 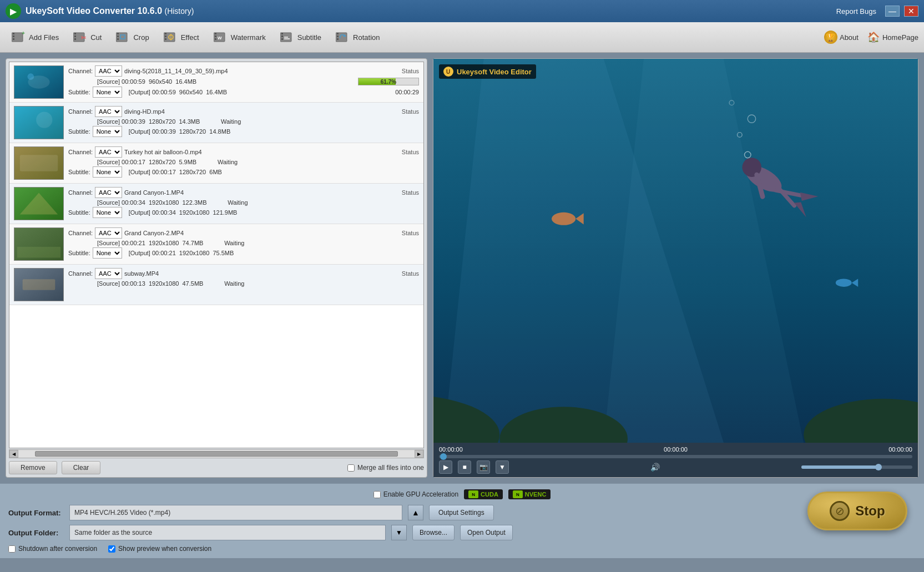 What do you see at coordinates (87, 37) in the screenshot?
I see `toolbar-cut: ✂ Cut` at bounding box center [87, 37].